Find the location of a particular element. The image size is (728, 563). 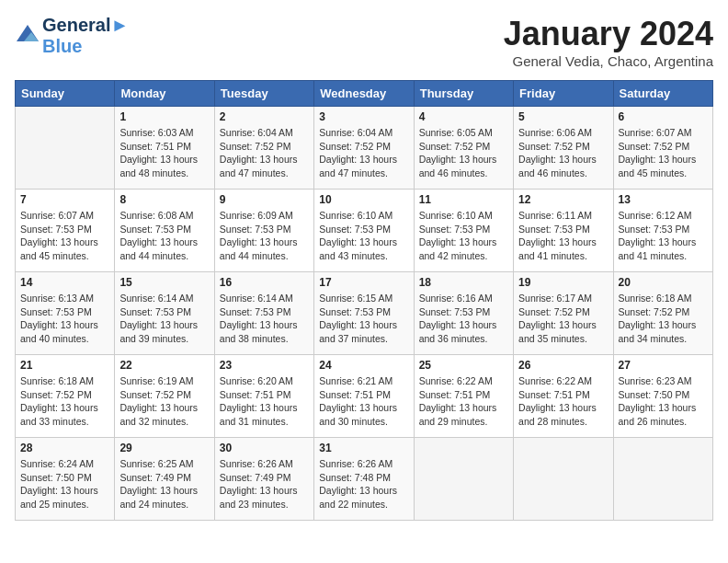

day-info: Sunrise: 6:15 AM Sunset: 7:53 PM Dayligh… is located at coordinates (364, 318).